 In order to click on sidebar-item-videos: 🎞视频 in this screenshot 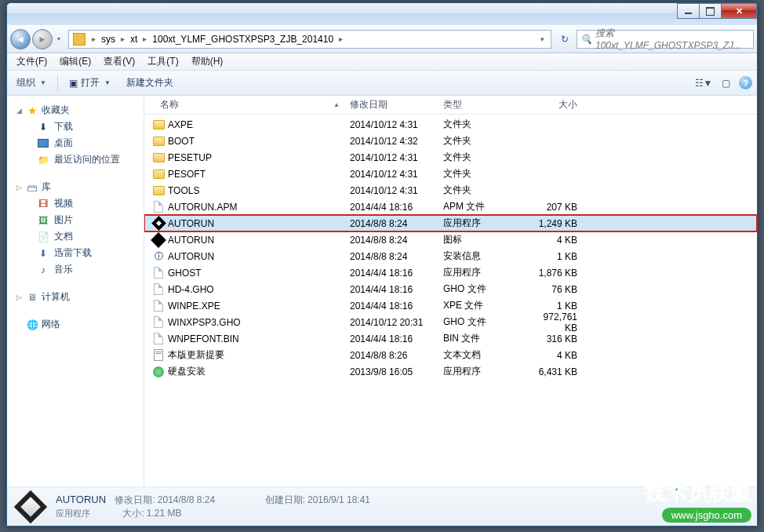, I will do `click(75, 204)`.